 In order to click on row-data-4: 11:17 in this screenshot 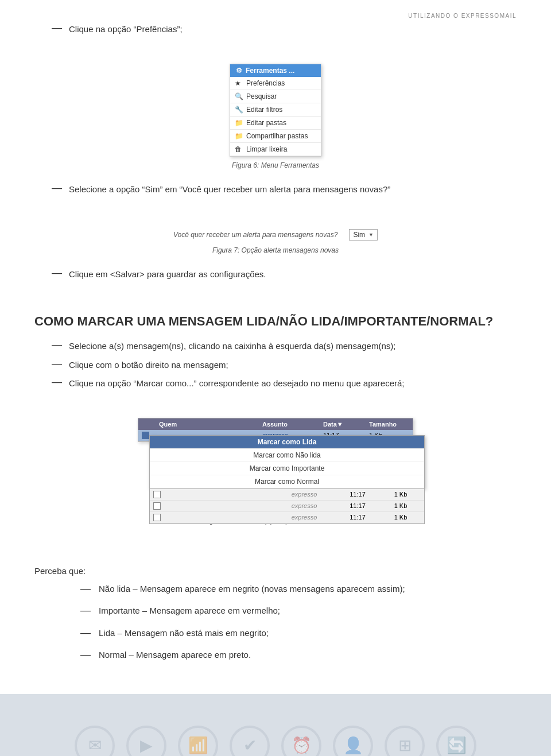, I will do `click(358, 517)`.